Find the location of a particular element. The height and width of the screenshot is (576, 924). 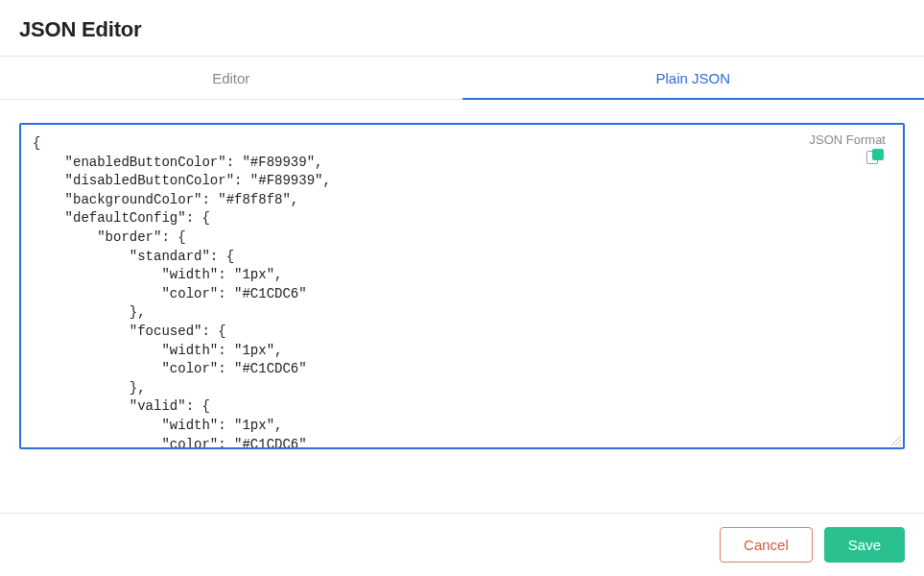

footer: Cancel Save is located at coordinates (462, 544).